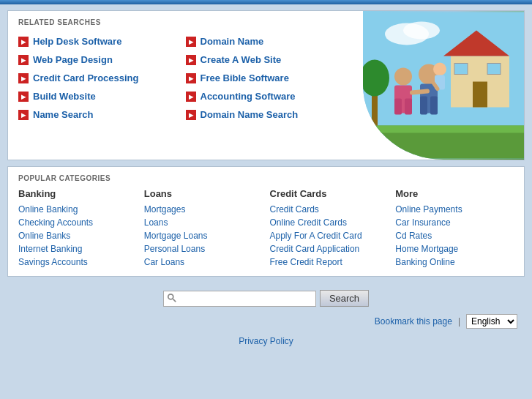 This screenshot has height=399, width=532. I want to click on related-searches-grid: Help Desk Software Web Page Design Credi…, so click(186, 78).